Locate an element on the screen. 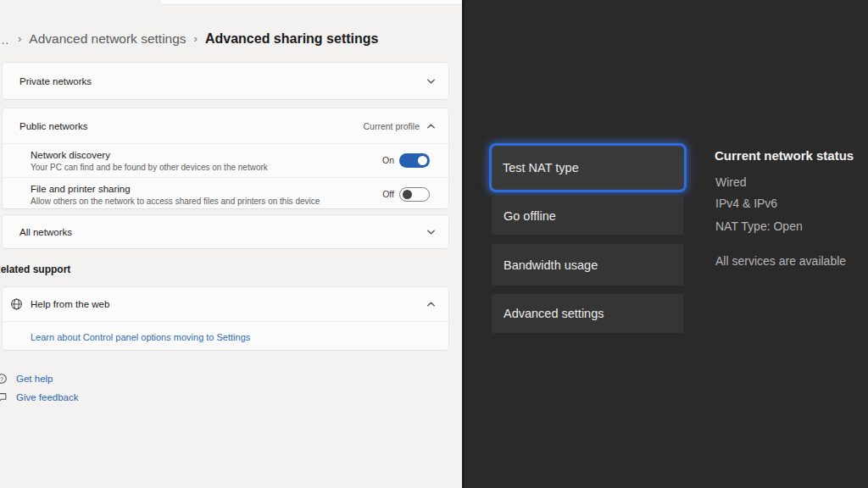  network-discovery-title: Network discovery is located at coordinates (149, 156).